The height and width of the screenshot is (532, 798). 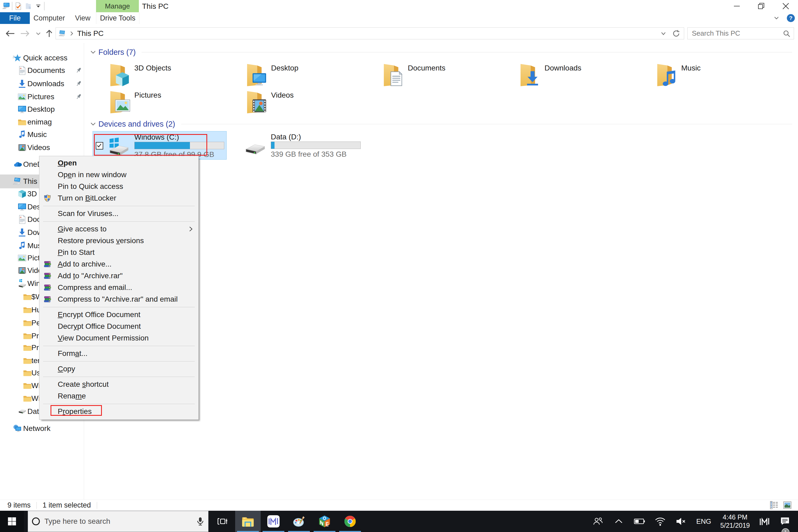 What do you see at coordinates (119, 187) in the screenshot?
I see `menu-item-pin-to-quick-access: Pin to Quick access` at bounding box center [119, 187].